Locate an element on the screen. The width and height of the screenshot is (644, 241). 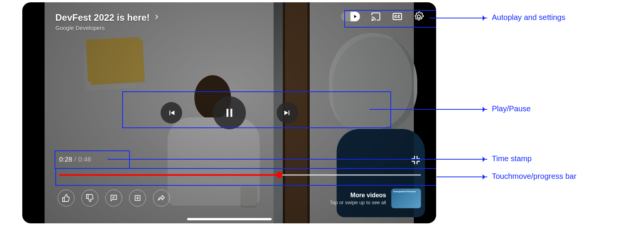
annotation-label-progress: Touchmove/progress bar is located at coordinates (534, 177).